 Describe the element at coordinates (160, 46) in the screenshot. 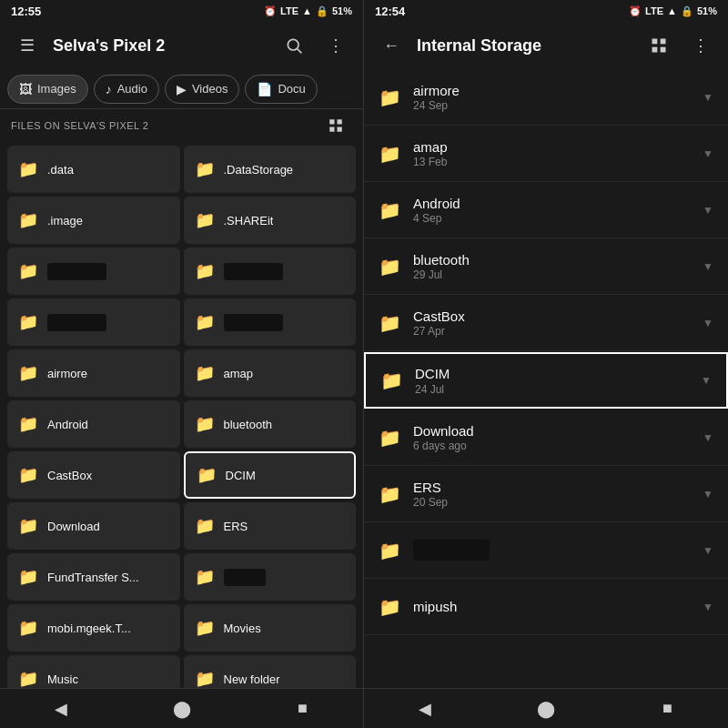

I see `left-title: Selva's Pixel 2` at that location.